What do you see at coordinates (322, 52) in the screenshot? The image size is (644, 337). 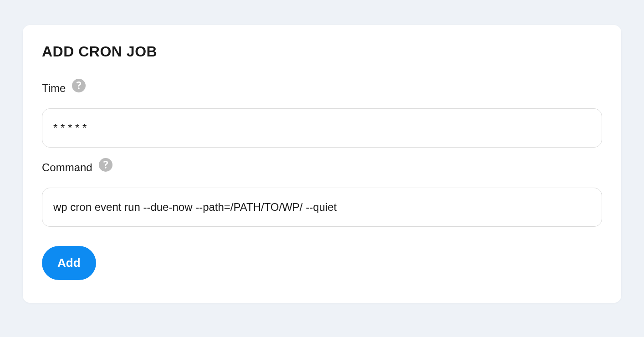 I see `page-title: ADD CRON JOB` at bounding box center [322, 52].